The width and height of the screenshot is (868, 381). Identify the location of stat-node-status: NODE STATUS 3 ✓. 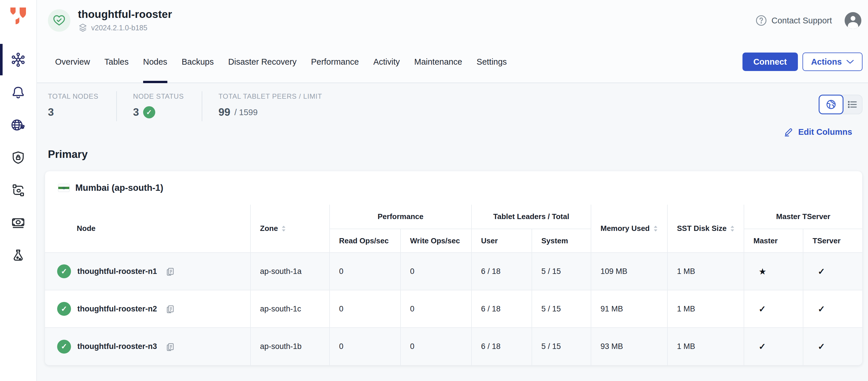
(168, 107).